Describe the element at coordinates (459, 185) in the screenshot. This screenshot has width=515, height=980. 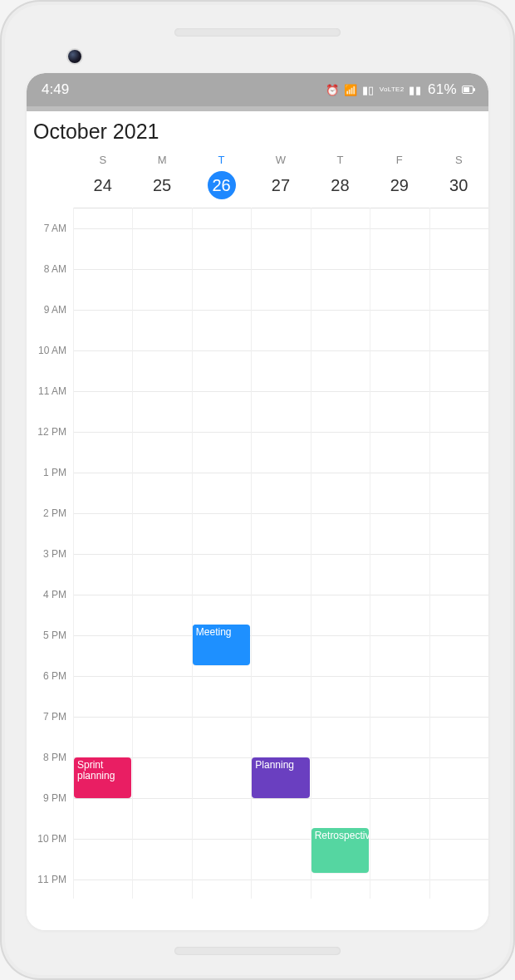
I see `day-number: 30` at that location.